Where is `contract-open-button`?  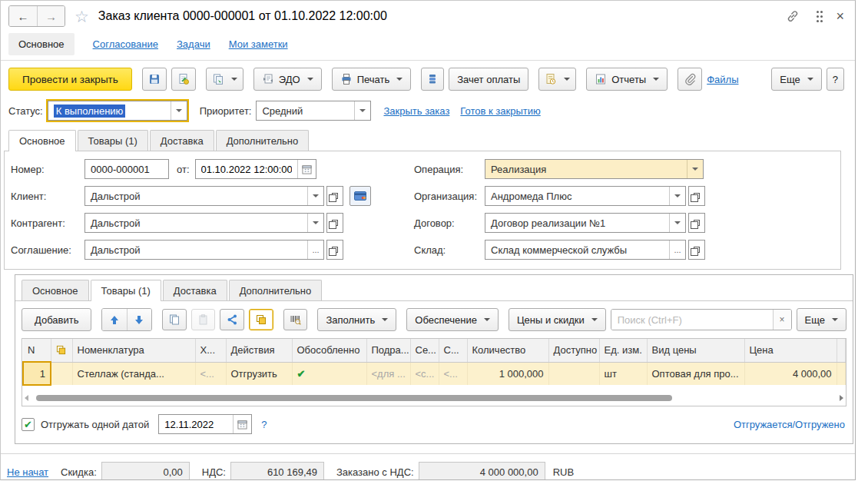 contract-open-button is located at coordinates (697, 223).